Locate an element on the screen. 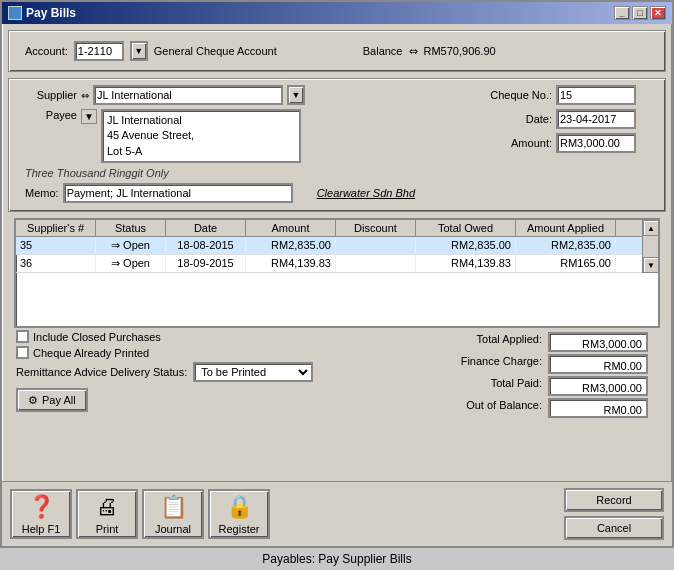 The width and height of the screenshot is (674, 570). col-amount: Amount is located at coordinates (291, 228).